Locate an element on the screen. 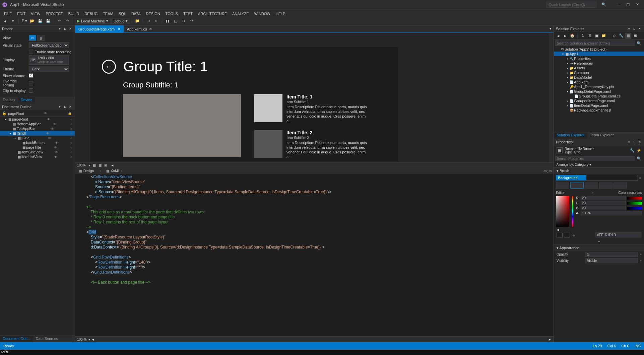 This screenshot has width=644, height=355. category-brush: ▾ Brush is located at coordinates (599, 171).